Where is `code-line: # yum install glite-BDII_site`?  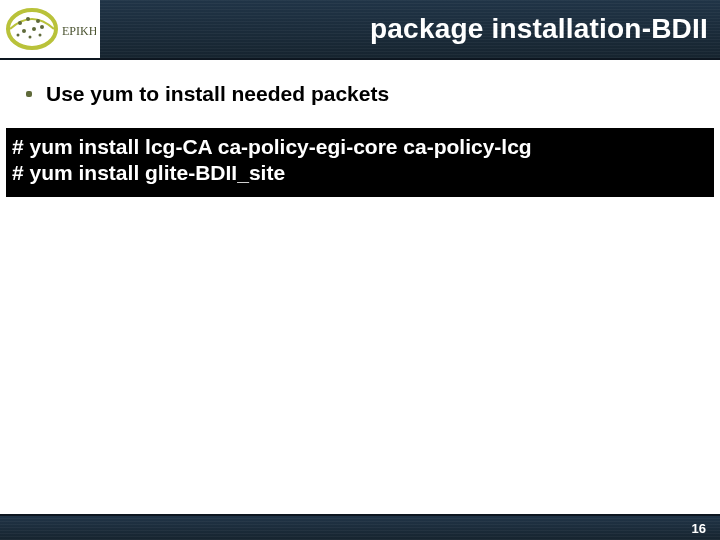 code-line: # yum install glite-BDII_site is located at coordinates (360, 173).